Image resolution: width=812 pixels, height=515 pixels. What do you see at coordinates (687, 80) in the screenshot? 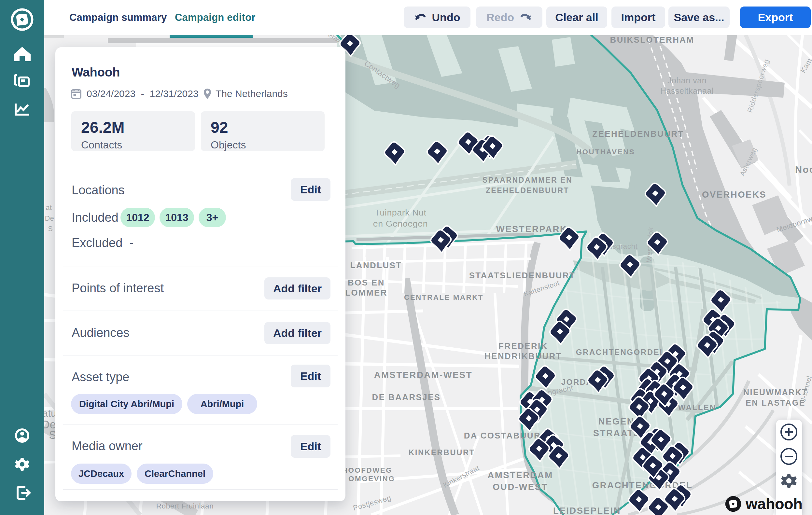
I see `svg-text: Johan van` at bounding box center [687, 80].